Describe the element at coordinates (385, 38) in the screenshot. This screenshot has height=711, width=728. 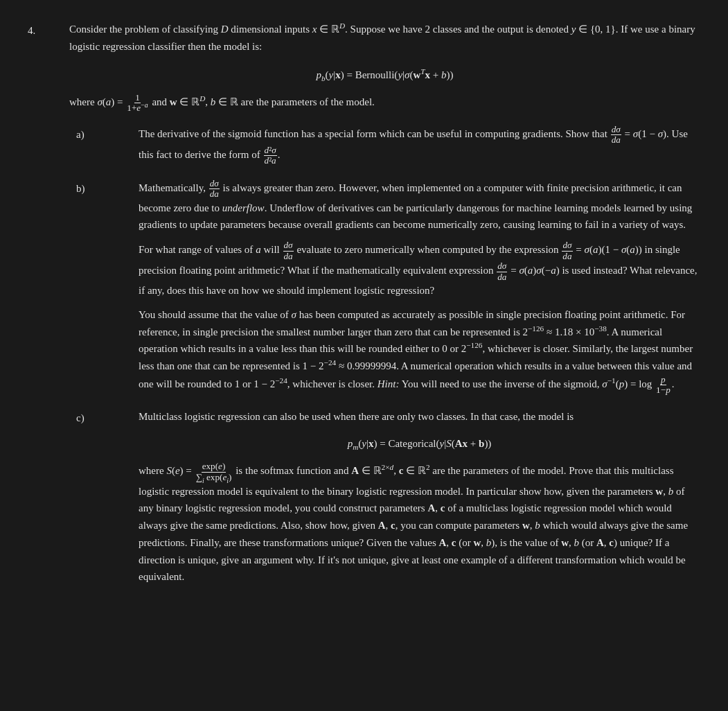
I see `problem-intro: Consider the problem of classifying D di…` at that location.